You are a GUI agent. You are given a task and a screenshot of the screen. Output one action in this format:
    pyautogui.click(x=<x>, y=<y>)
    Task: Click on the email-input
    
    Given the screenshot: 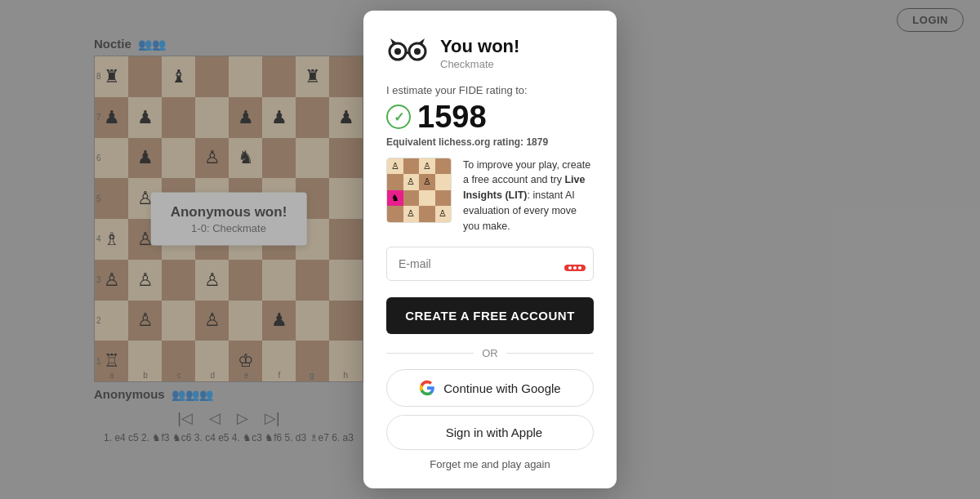 What is the action you would take?
    pyautogui.click(x=490, y=264)
    